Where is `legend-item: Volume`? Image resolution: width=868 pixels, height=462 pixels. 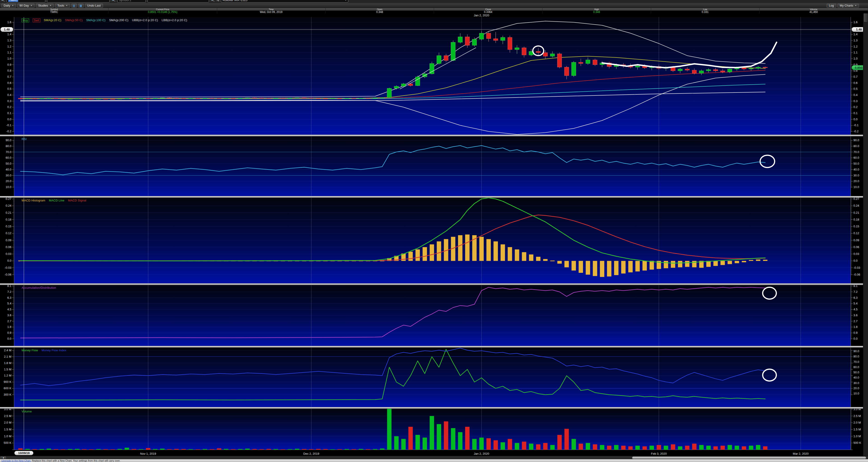
legend-item: Volume is located at coordinates (27, 411).